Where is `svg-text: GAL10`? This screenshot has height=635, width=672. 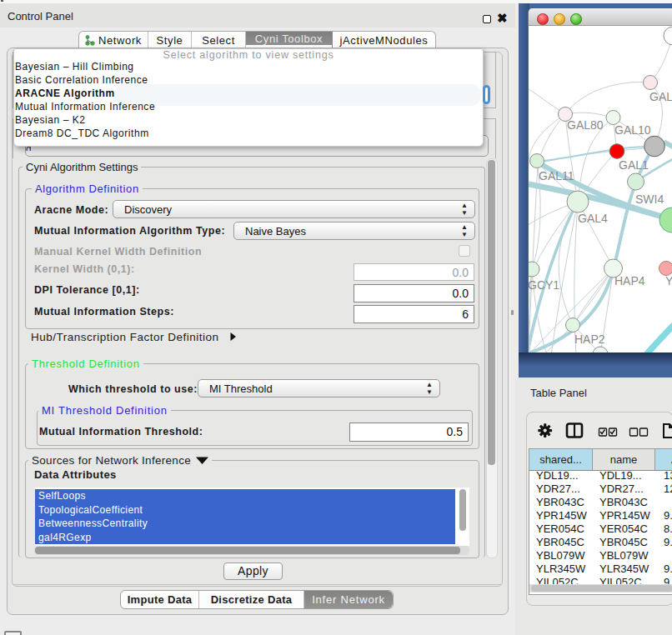
svg-text: GAL10 is located at coordinates (633, 130).